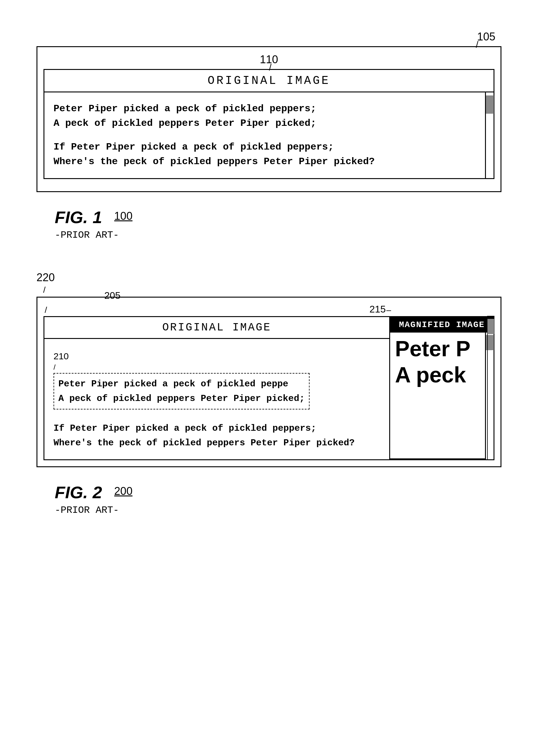 Image resolution: width=544 pixels, height=756 pixels. What do you see at coordinates (46, 310) in the screenshot?
I see `ref-205-arrow: /` at bounding box center [46, 310].